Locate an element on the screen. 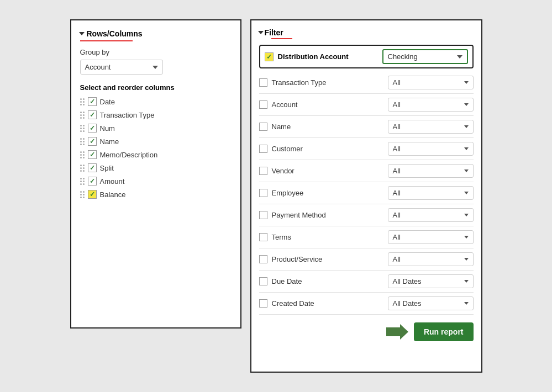 The image size is (552, 392). checkbox-balance: ✓ is located at coordinates (92, 194).